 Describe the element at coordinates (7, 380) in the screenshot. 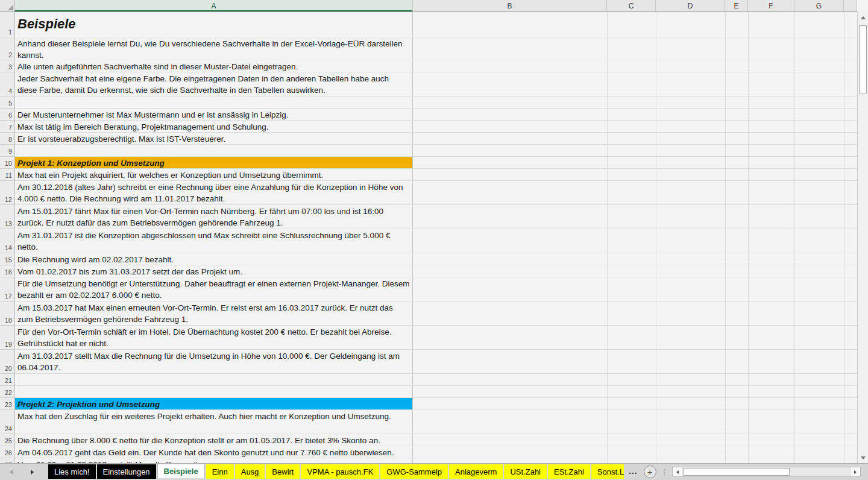

I see `row-number-21: 21` at that location.